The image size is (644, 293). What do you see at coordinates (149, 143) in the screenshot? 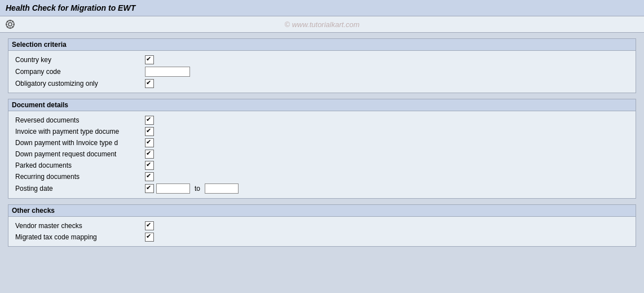
I see `input-down-payment-invoice` at bounding box center [149, 143].